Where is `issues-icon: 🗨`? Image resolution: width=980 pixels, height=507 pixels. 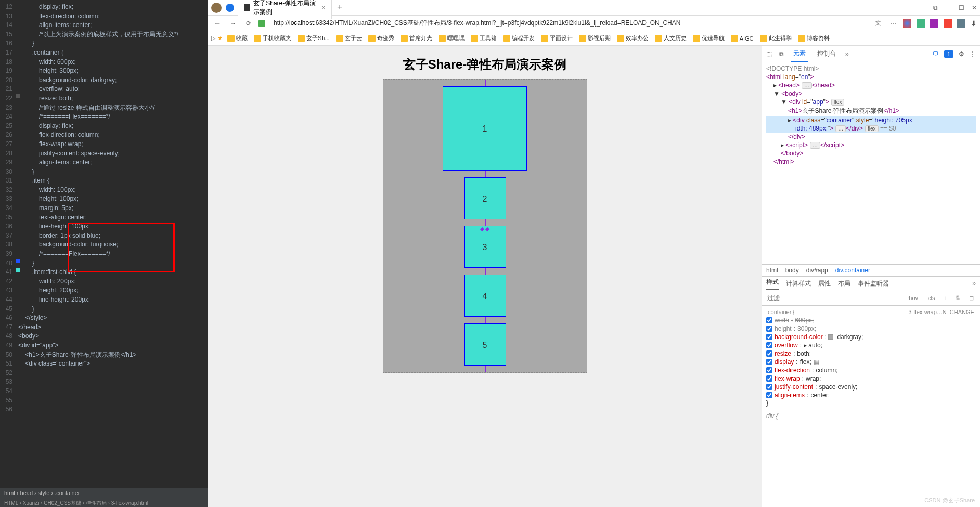
issues-icon: 🗨 is located at coordinates (936, 54).